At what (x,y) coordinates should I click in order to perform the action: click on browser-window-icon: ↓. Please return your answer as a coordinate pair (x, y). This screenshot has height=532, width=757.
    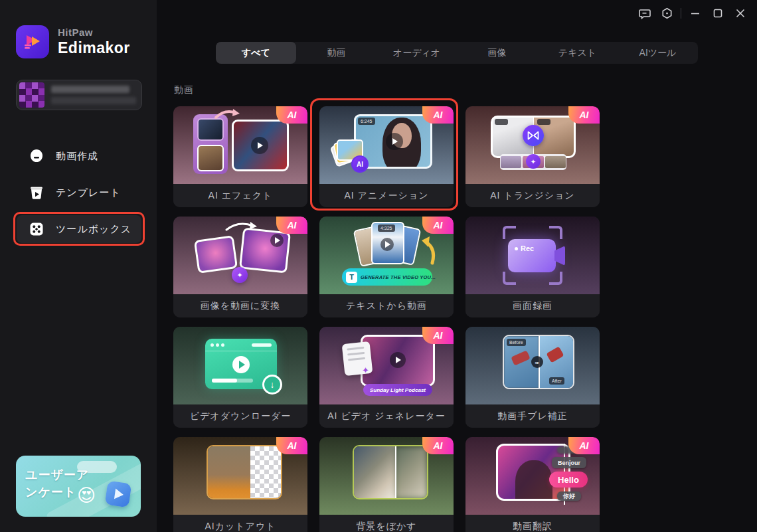
    Looking at the image, I should click on (241, 364).